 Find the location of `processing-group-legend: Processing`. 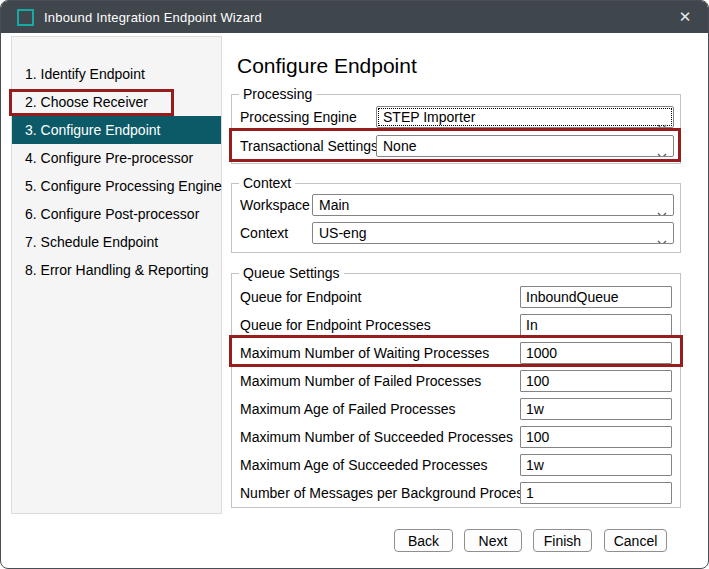

processing-group-legend: Processing is located at coordinates (278, 94).